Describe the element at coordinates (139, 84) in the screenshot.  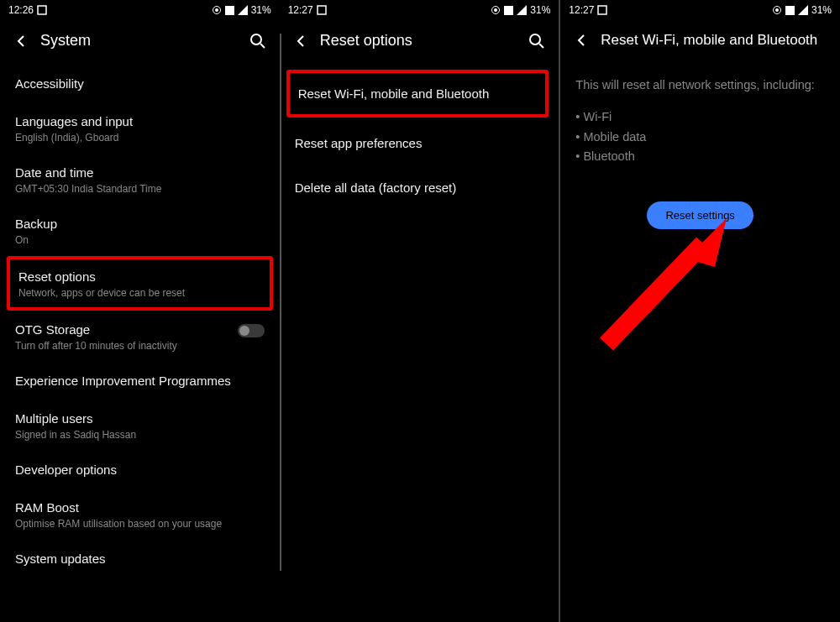
I see `item-accessibility: Accessibility` at that location.